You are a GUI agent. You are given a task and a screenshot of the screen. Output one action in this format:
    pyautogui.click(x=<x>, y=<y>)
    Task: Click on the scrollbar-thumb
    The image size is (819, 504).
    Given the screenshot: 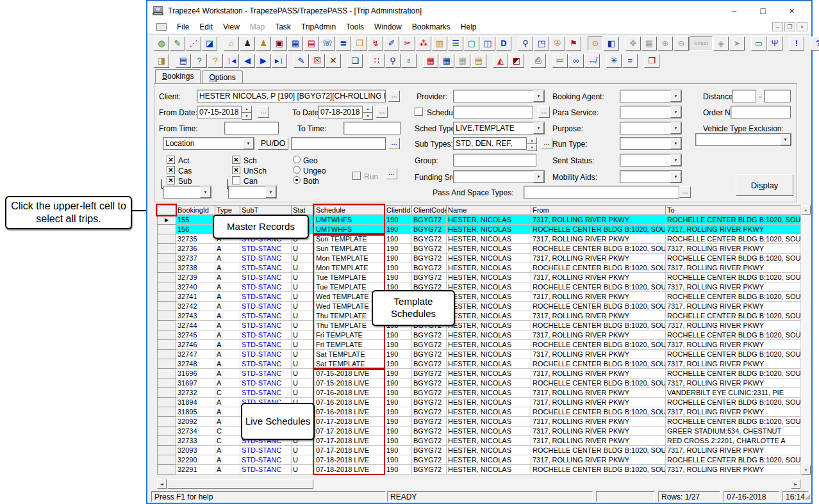 What is the action you would take?
    pyautogui.click(x=240, y=484)
    